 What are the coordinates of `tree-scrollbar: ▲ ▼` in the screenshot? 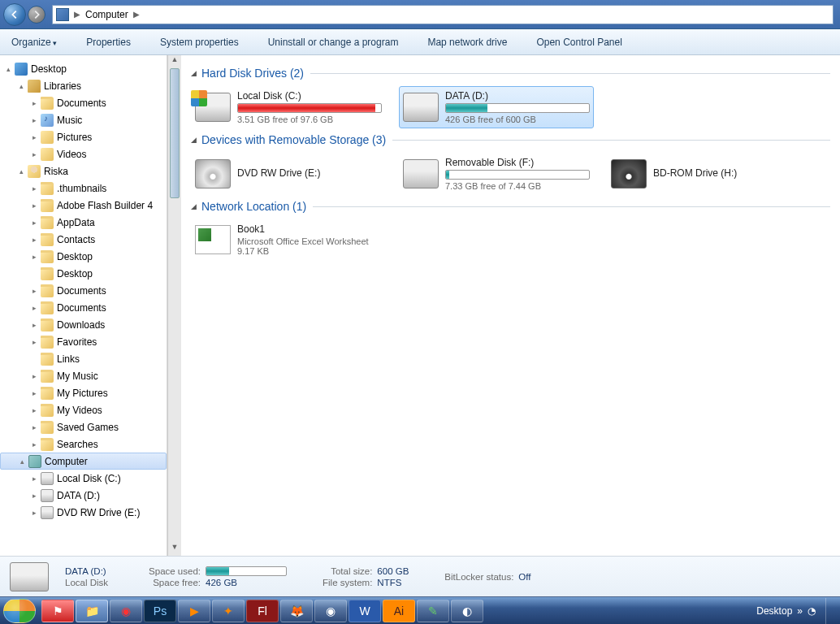 It's located at (174, 306).